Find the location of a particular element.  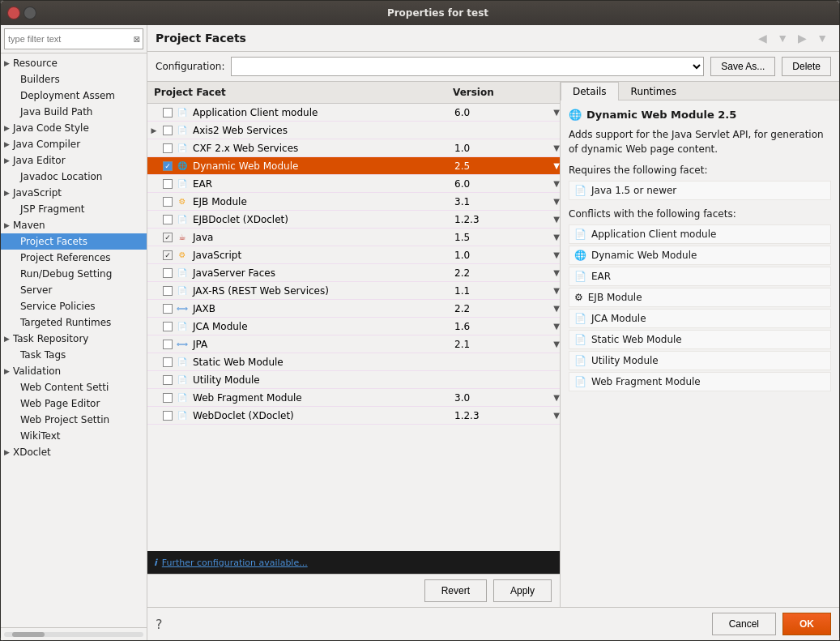

sidebar-item-web-page-editor: Web Page Editor is located at coordinates (74, 404).